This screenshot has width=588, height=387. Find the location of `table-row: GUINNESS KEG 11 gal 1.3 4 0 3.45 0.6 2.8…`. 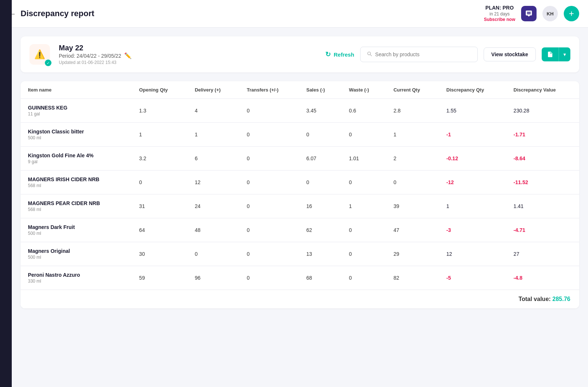

table-row: GUINNESS KEG 11 gal 1.3 4 0 3.45 0.6 2.8… is located at coordinates (300, 111).